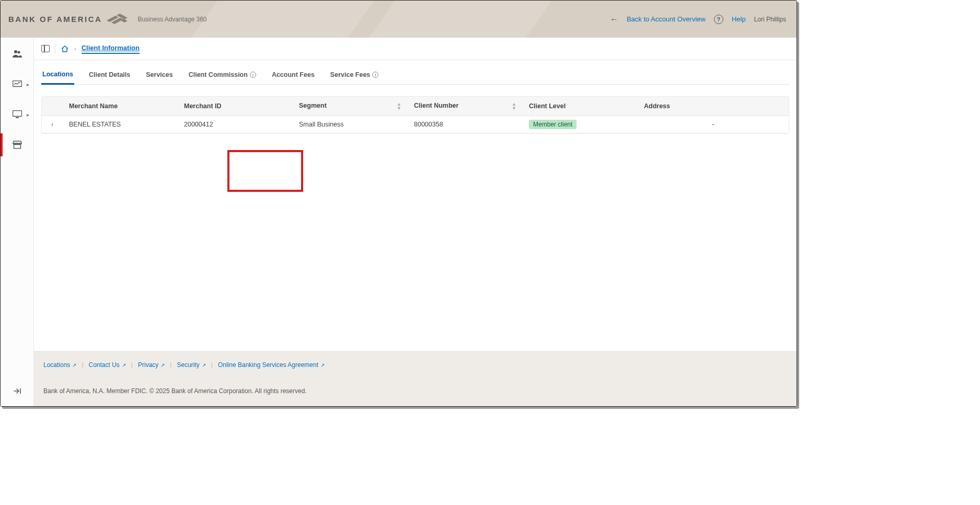 This screenshot has height=505, width=980. Describe the element at coordinates (235, 124) in the screenshot. I see `cell-merchant-id: 20000412` at that location.